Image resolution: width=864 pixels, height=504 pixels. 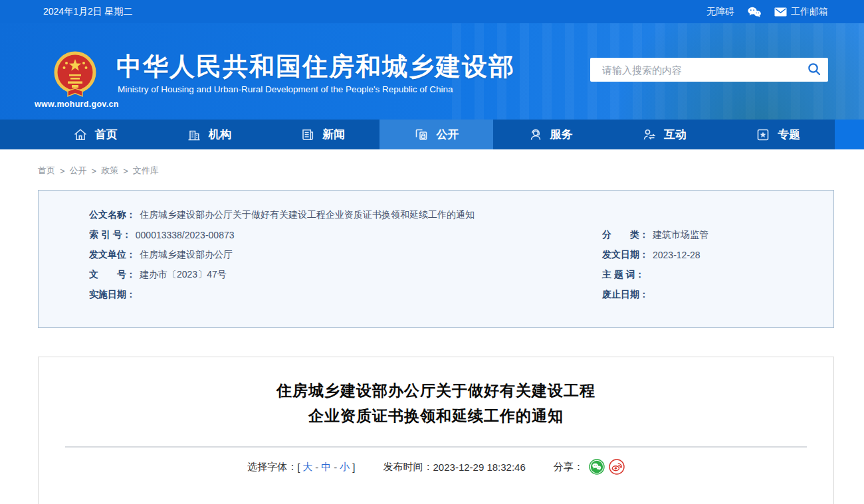 I want to click on service-icon, so click(x=536, y=135).